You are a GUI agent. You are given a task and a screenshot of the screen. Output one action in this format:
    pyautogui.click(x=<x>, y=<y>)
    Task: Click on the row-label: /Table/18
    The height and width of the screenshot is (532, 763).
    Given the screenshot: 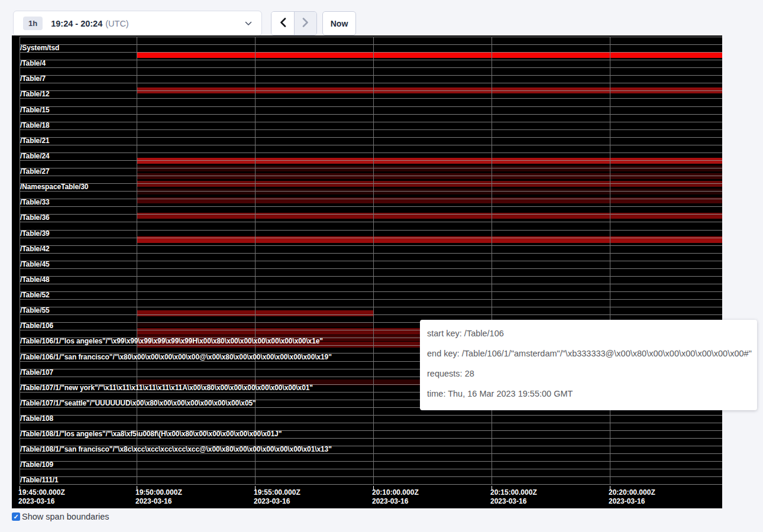 What is the action you would take?
    pyautogui.click(x=35, y=125)
    